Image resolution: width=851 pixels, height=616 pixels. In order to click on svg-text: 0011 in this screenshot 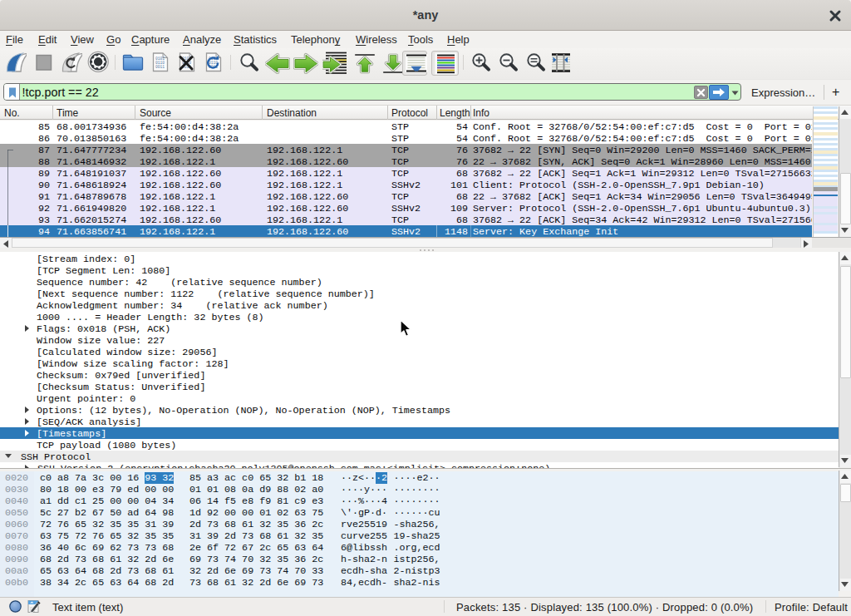, I will do `click(160, 67)`.